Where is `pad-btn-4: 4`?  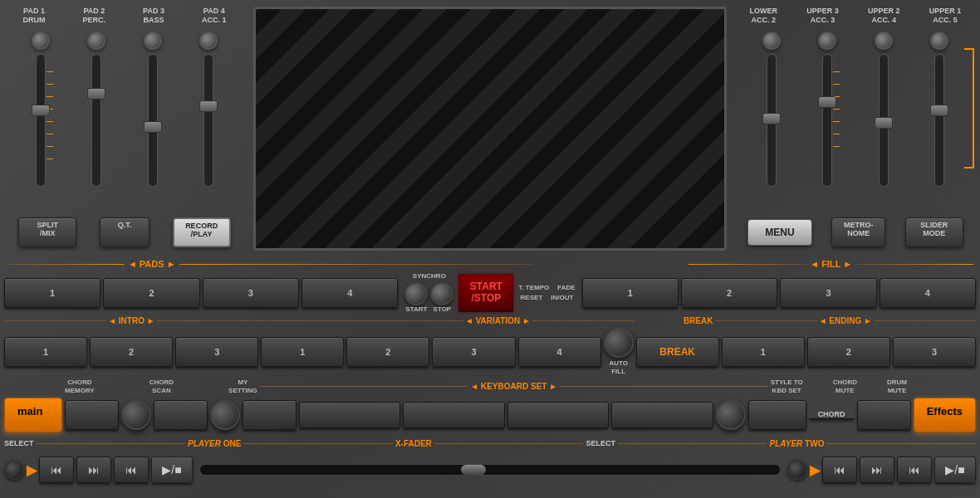
pad-btn-4: 4 is located at coordinates (350, 293).